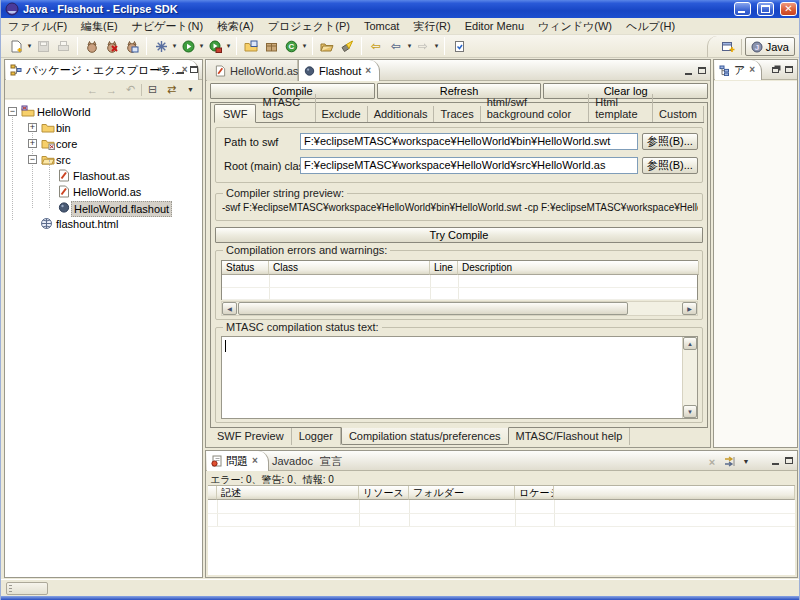 This screenshot has height=600, width=800. Describe the element at coordinates (688, 70) in the screenshot. I see `editor-minimize-button` at that location.